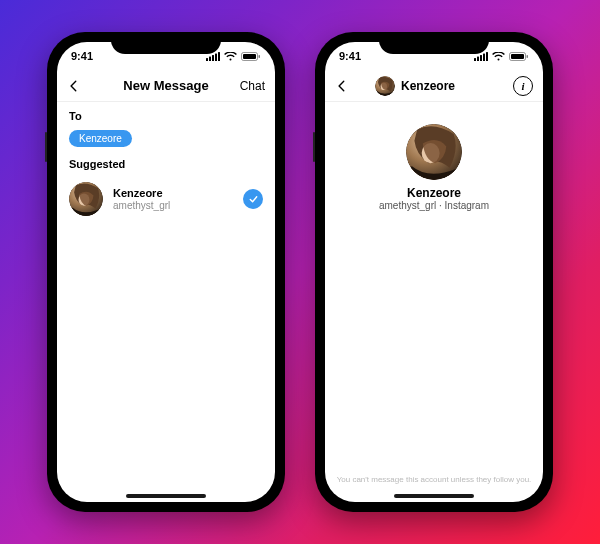 This screenshot has height=544, width=600. I want to click on profile-name: Kenzeore, so click(434, 193).